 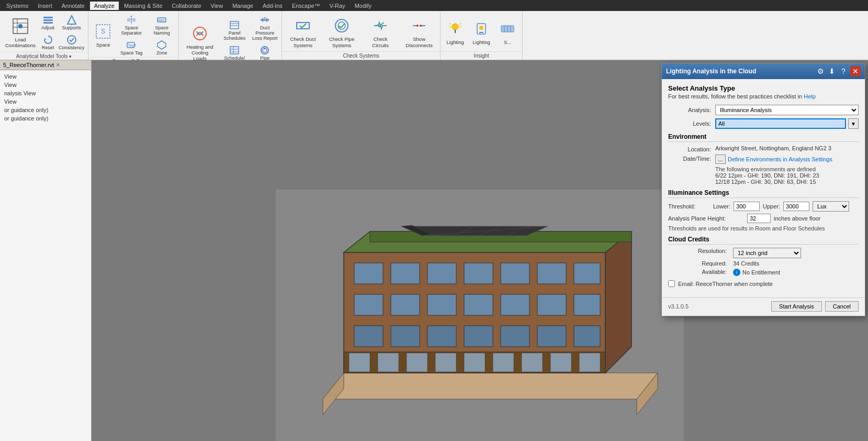 I want to click on illuminance-section-header: Illuminance Settings, so click(x=763, y=194).